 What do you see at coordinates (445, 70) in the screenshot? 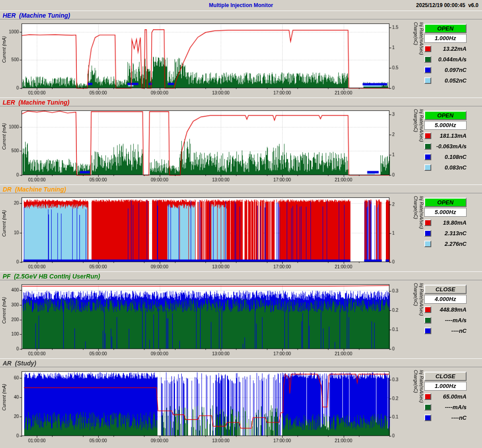
I see `readout-row: 0.097nC` at bounding box center [445, 70].